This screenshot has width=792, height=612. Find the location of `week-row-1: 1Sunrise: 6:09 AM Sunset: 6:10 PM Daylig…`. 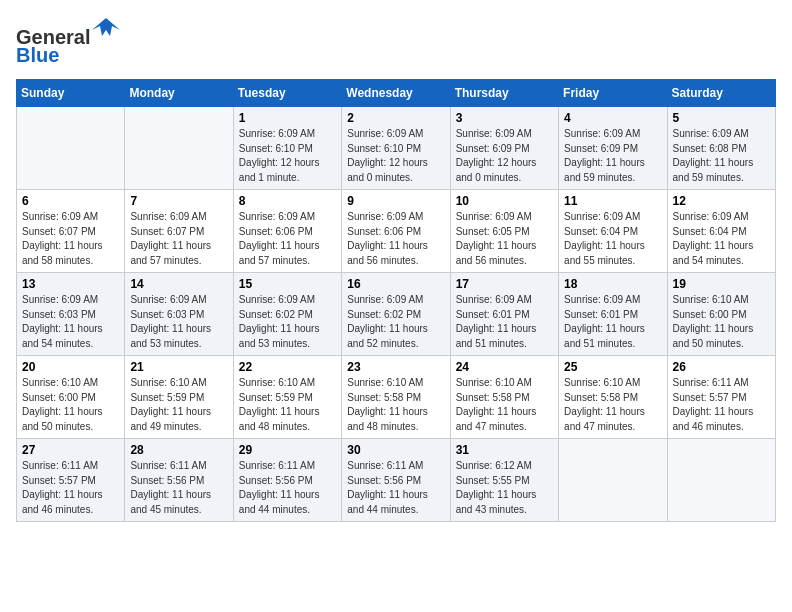

week-row-1: 1Sunrise: 6:09 AM Sunset: 6:10 PM Daylig… is located at coordinates (396, 148).